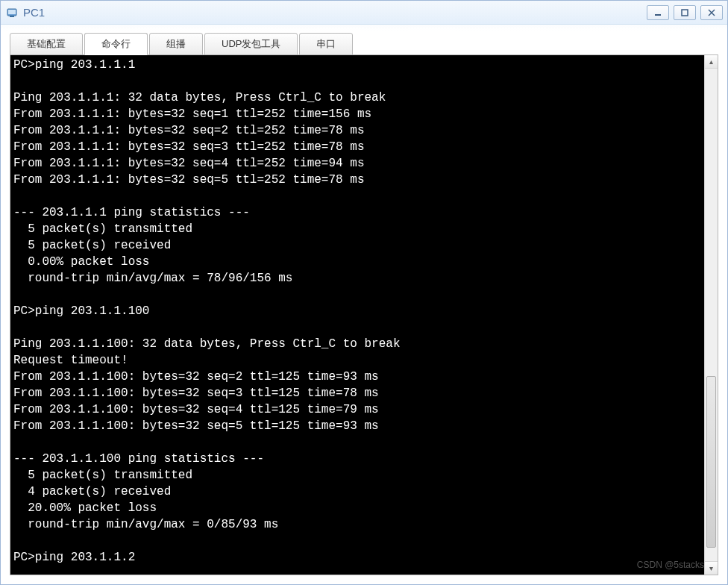 This screenshot has height=585, width=728. Describe the element at coordinates (326, 44) in the screenshot. I see `tab-serial: 串口` at that location.